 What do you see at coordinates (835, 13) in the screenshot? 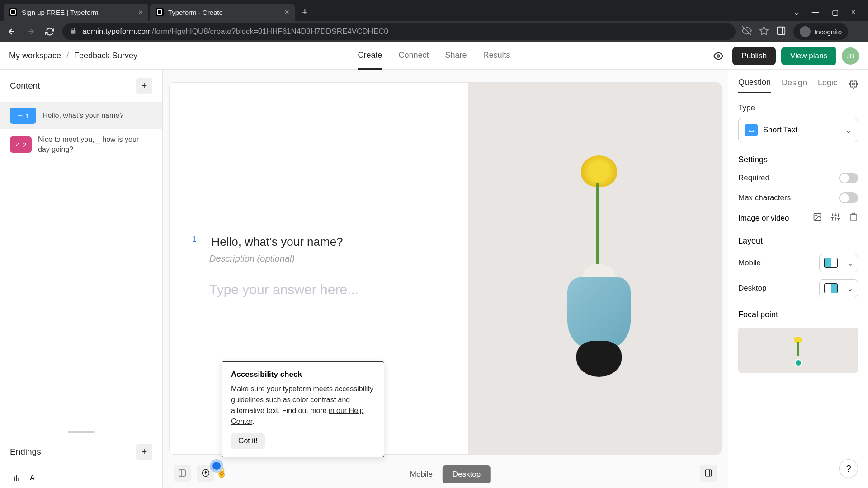
I see `maximize-icon: ▢` at bounding box center [835, 13].